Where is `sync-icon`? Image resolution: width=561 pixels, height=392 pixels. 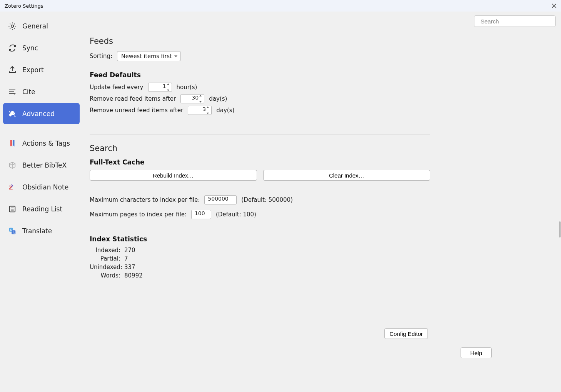
sync-icon is located at coordinates (12, 48).